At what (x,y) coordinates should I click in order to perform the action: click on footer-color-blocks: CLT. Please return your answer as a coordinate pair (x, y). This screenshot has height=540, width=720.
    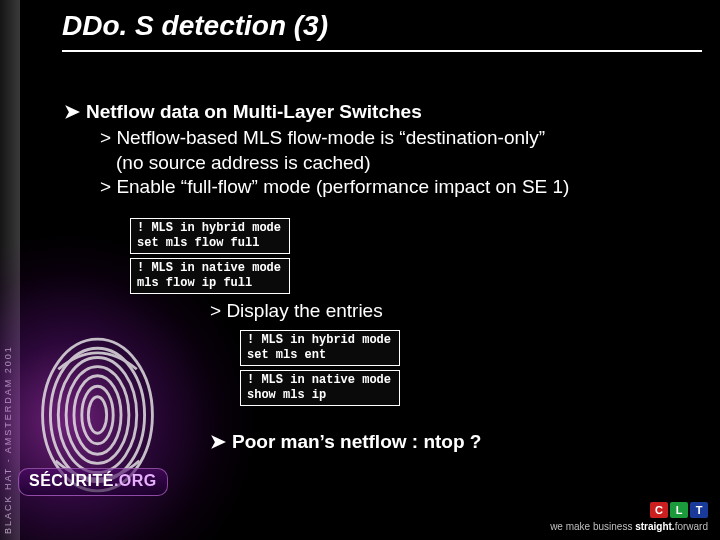
    Looking at the image, I should click on (629, 510).